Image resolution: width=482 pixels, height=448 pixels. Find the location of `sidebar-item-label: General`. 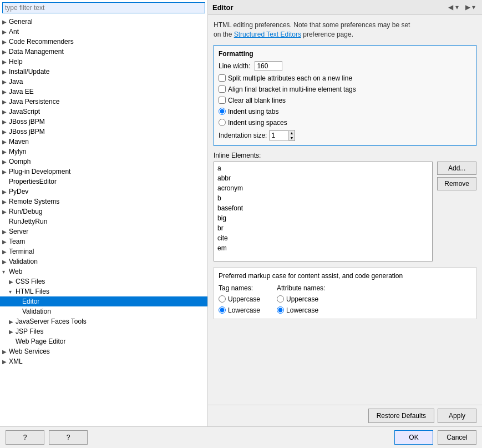

sidebar-item-label: General is located at coordinates (21, 22).